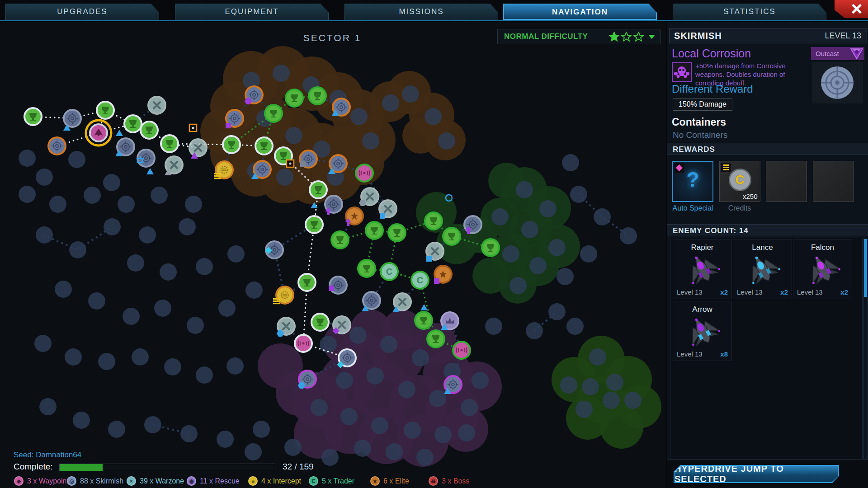 The width and height of the screenshot is (868, 488). What do you see at coordinates (47, 455) in the screenshot?
I see `seed-label: Seed: Damnation64` at bounding box center [47, 455].